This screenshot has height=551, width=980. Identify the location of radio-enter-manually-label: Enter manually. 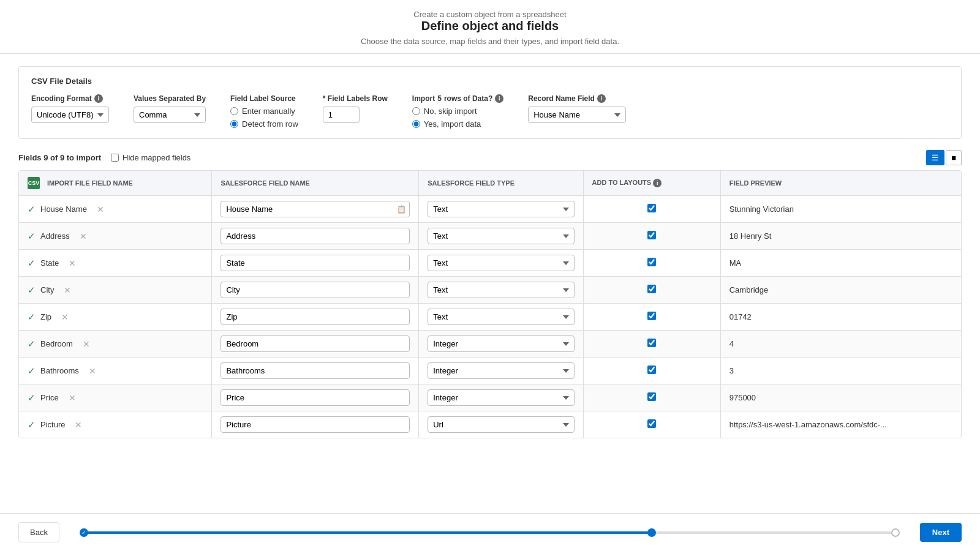
(268, 111).